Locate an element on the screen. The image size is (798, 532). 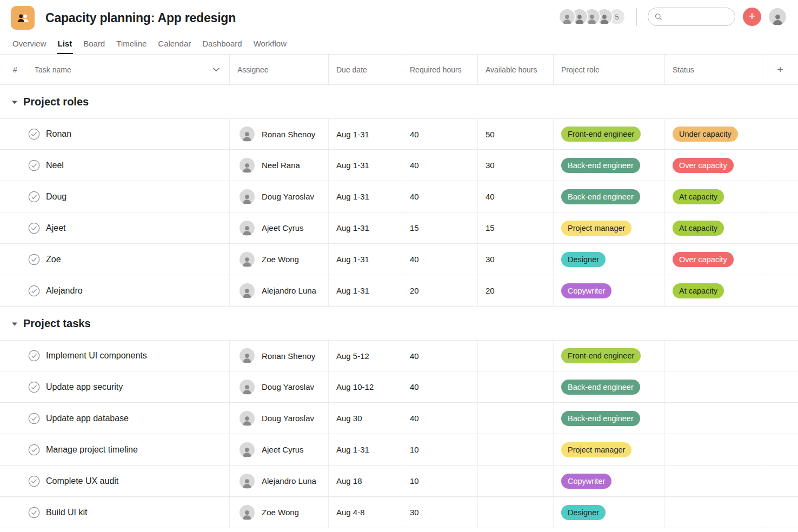
available-hours-cell: 50 is located at coordinates (516, 134).